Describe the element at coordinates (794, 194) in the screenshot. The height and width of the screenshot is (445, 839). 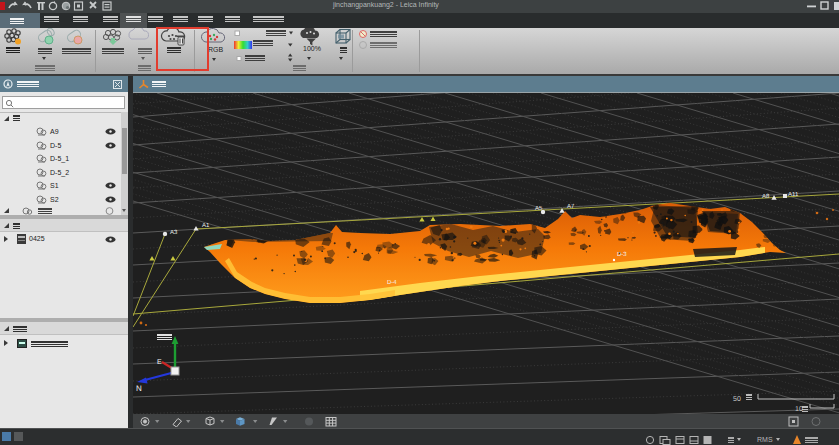
I see `svg-text: A11` at that location.